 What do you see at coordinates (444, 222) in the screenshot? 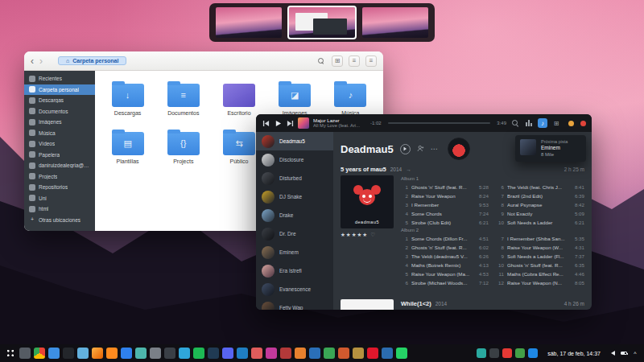
I see `track-row: 5 Strobe (Club Edit) 6:21` at bounding box center [444, 222].